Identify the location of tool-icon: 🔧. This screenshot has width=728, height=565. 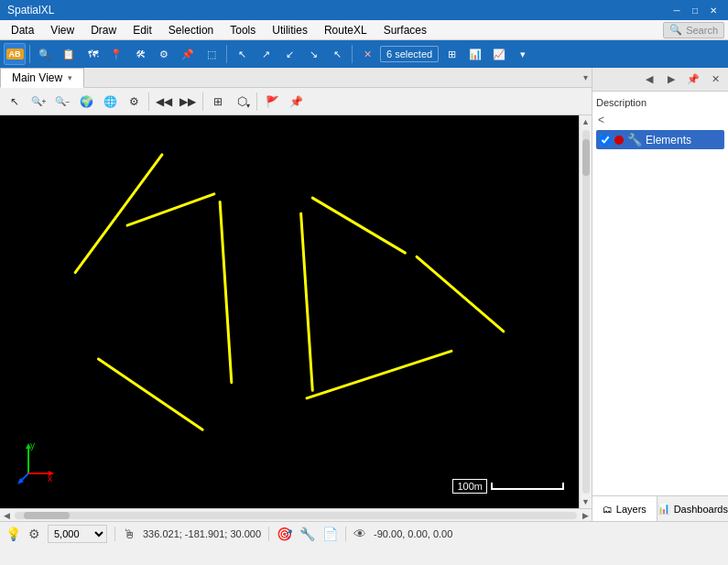
(308, 534).